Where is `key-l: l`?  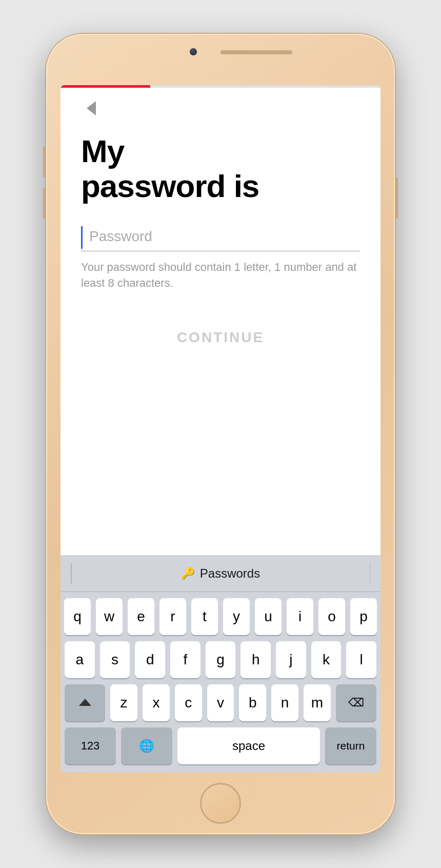
key-l: l is located at coordinates (361, 660).